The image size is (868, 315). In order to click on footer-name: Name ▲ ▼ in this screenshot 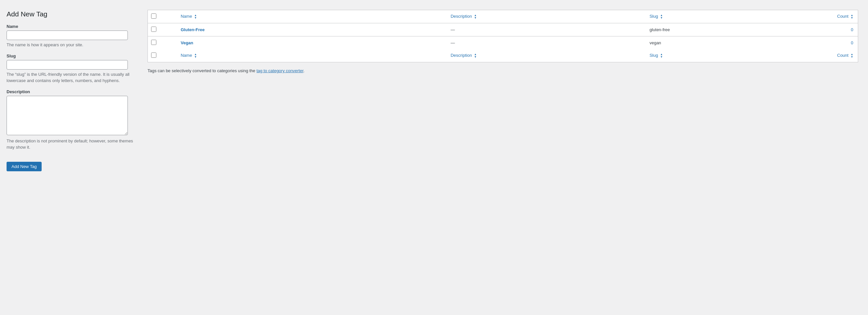, I will do `click(311, 56)`.